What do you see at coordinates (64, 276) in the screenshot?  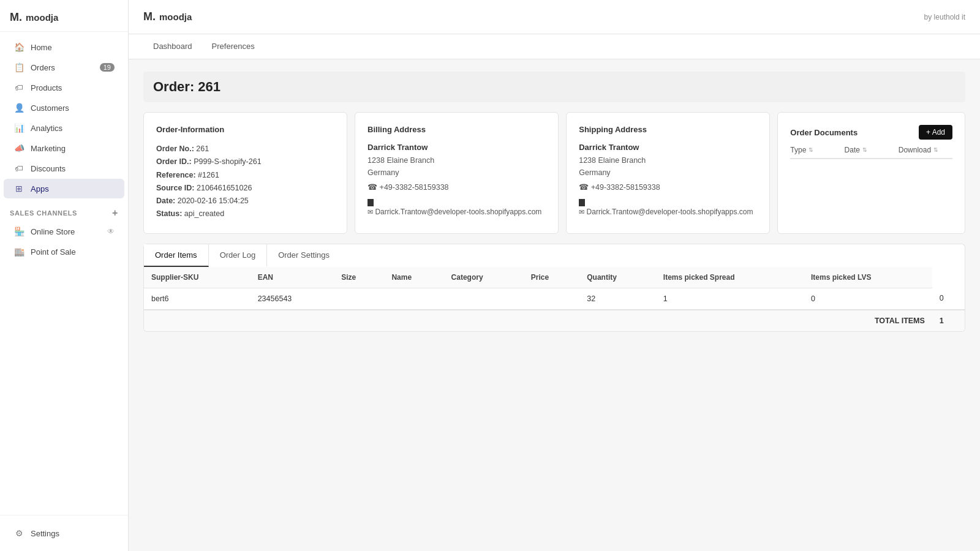 I see `sidebar: M. moodja 🏠Home📋Orders19🏷Products👤Custom…` at bounding box center [64, 276].